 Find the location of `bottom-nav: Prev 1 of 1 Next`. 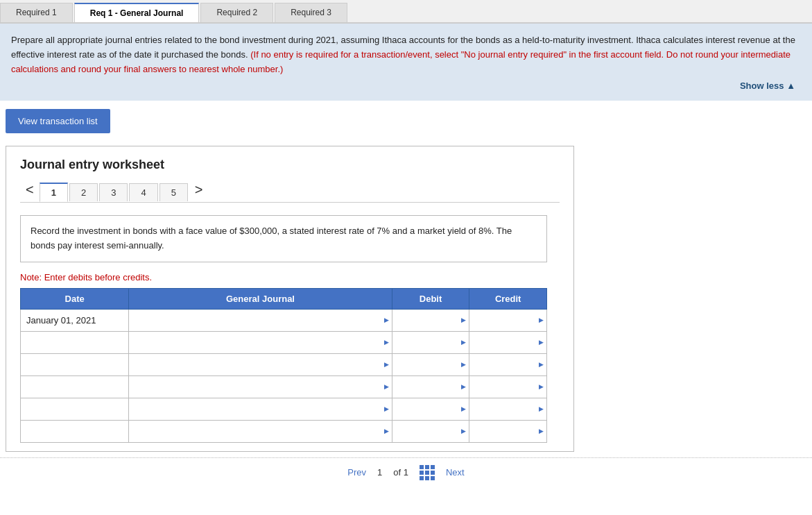

bottom-nav: Prev 1 of 1 Next is located at coordinates (406, 472).